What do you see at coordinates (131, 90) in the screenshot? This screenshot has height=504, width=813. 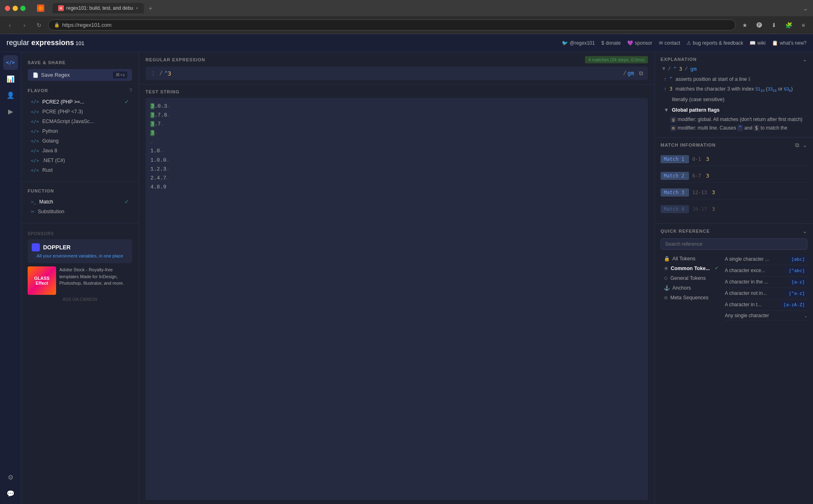 I see `flavor-help-icon: ?` at bounding box center [131, 90].